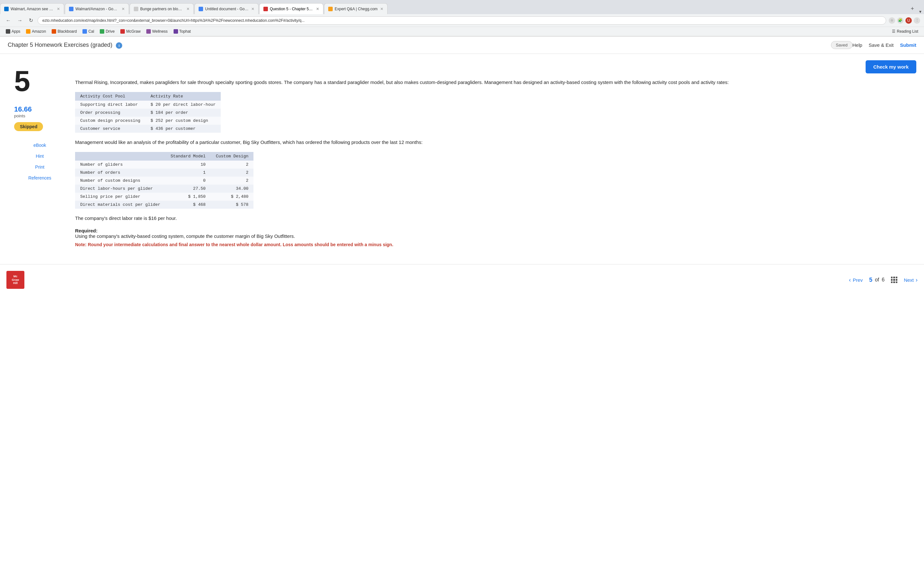 The height and width of the screenshot is (577, 924). Describe the element at coordinates (110, 121) in the screenshot. I see `activity-name-cell: Custom design processing` at that location.